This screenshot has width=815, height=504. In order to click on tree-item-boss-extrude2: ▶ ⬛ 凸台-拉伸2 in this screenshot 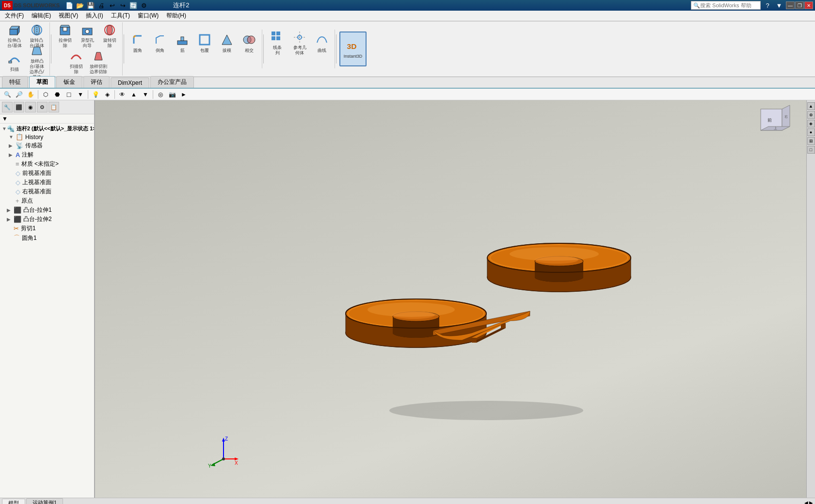, I will do `click(47, 219)`.